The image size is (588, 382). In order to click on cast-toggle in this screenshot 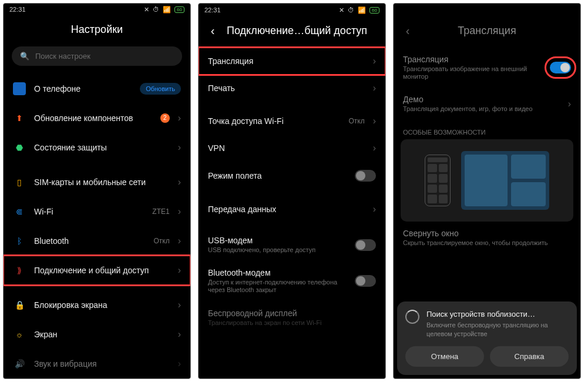, I will do `click(560, 68)`.